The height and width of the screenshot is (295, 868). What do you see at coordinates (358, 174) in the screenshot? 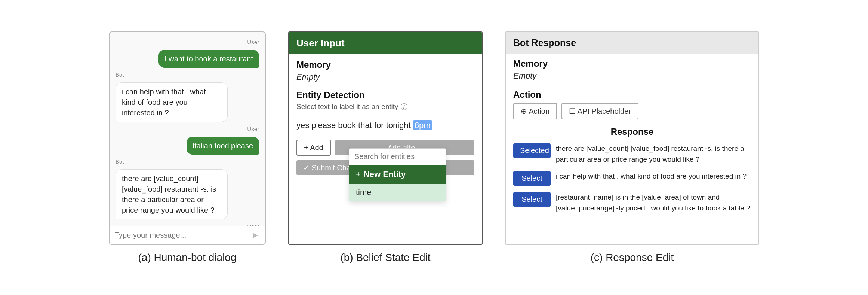
I see `plus-icon: +` at bounding box center [358, 174].